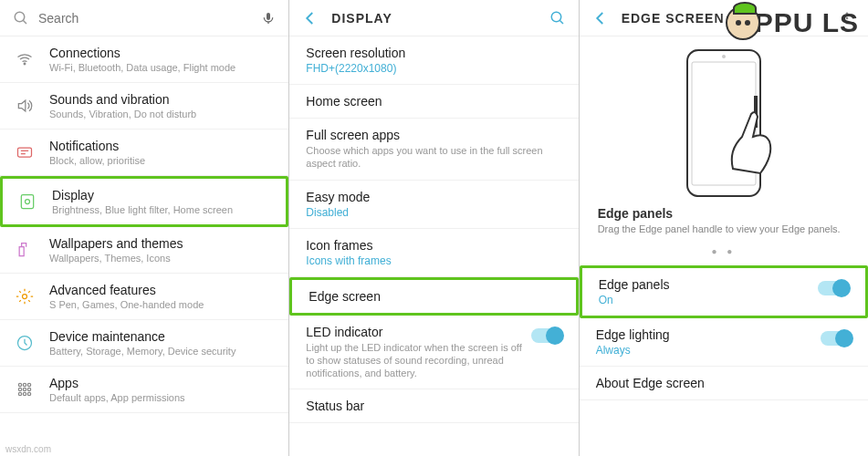 The width and height of the screenshot is (868, 456). Describe the element at coordinates (414, 361) in the screenshot. I see `row-subtitle: Light up the LED indicator when the scre…` at that location.